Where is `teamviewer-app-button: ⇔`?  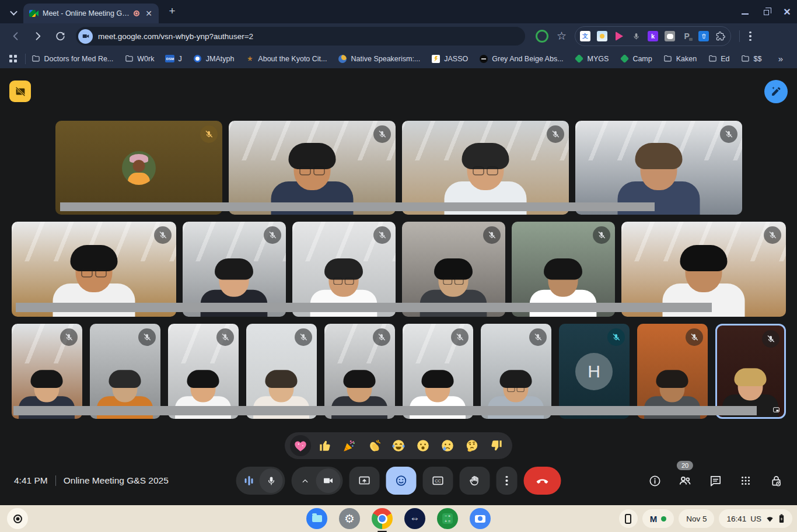 teamviewer-app-button: ⇔ is located at coordinates (415, 519).